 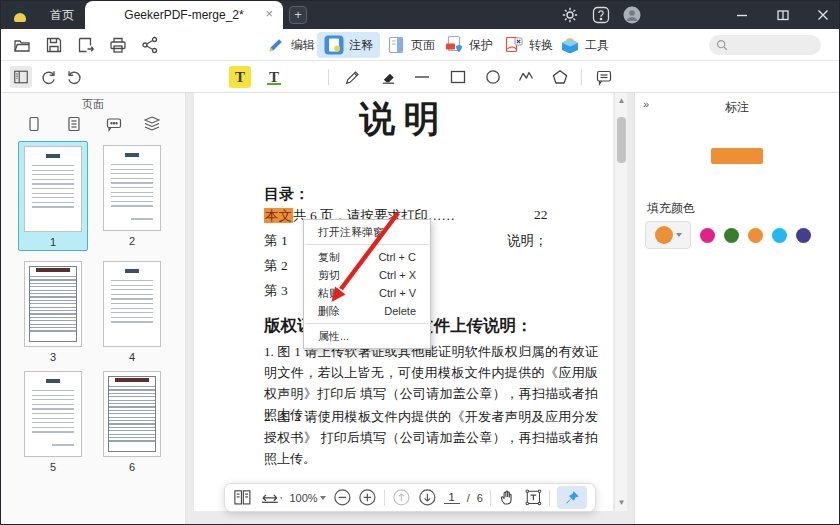 What do you see at coordinates (132, 196) in the screenshot?
I see `page-thumbnail-2: 2` at bounding box center [132, 196].